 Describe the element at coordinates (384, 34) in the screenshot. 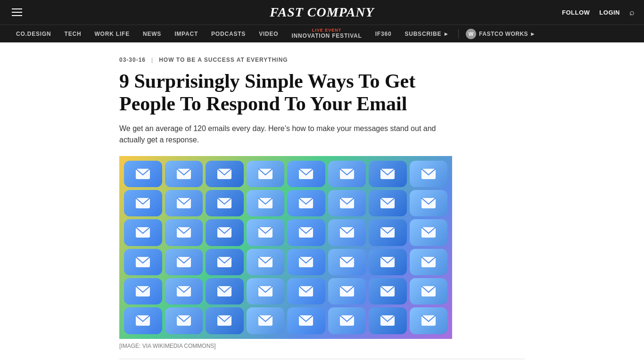

I see `nav-if360: IF360` at that location.